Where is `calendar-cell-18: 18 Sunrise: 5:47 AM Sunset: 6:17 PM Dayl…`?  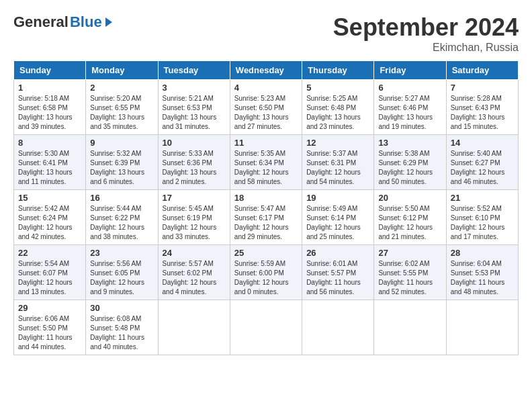 calendar-cell-18: 18 Sunrise: 5:47 AM Sunset: 6:17 PM Dayl… is located at coordinates (266, 218).